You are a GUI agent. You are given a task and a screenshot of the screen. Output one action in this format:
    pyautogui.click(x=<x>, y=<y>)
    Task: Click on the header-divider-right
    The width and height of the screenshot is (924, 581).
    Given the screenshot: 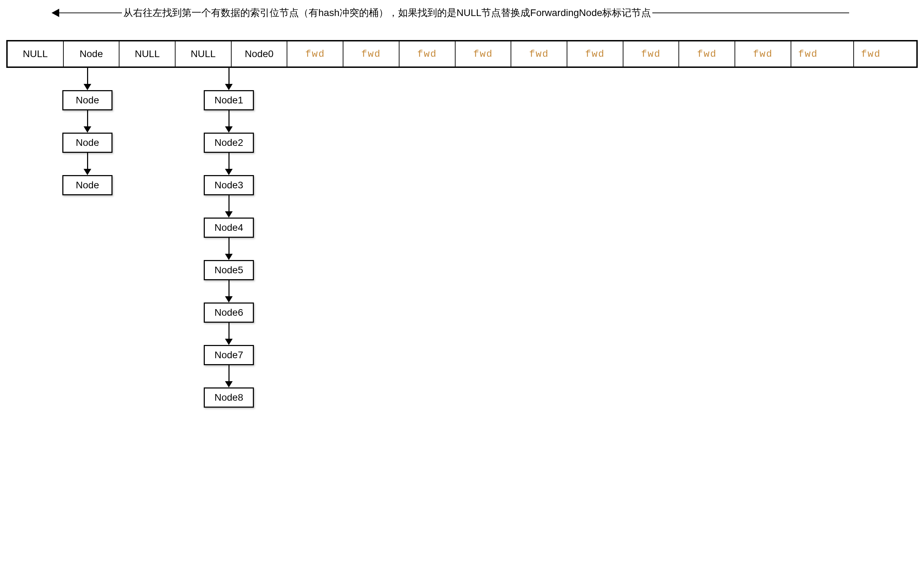 What is the action you would take?
    pyautogui.click(x=751, y=13)
    